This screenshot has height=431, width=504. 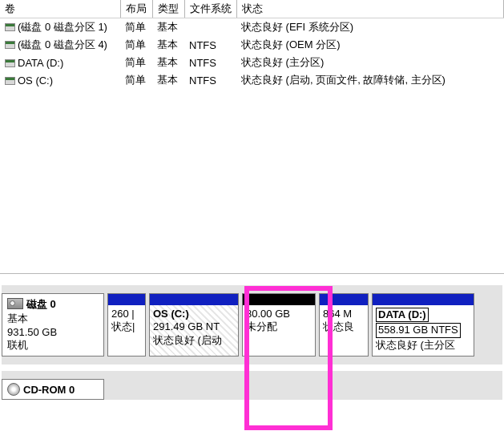 What do you see at coordinates (279, 330) in the screenshot?
I see `partition-body: 80.00 GB未分配` at bounding box center [279, 330].